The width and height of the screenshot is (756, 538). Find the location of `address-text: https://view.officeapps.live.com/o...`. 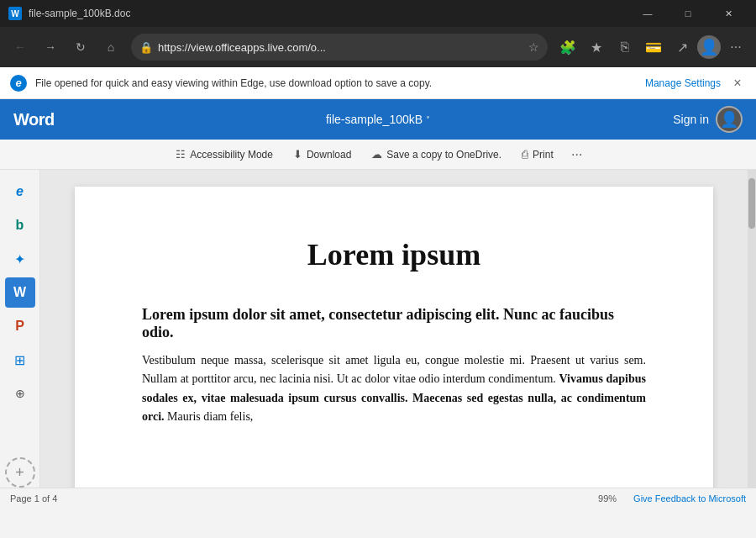

address-text: https://view.officeapps.live.com/o... is located at coordinates (341, 47).